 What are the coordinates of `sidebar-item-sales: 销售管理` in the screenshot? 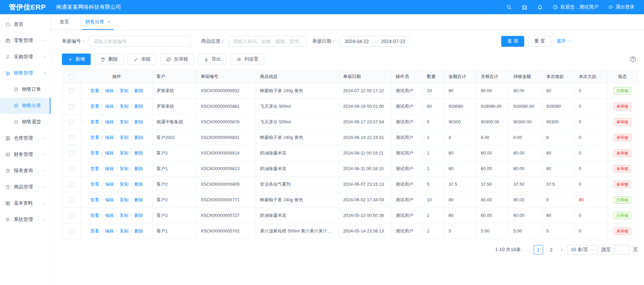 It's located at (25, 73).